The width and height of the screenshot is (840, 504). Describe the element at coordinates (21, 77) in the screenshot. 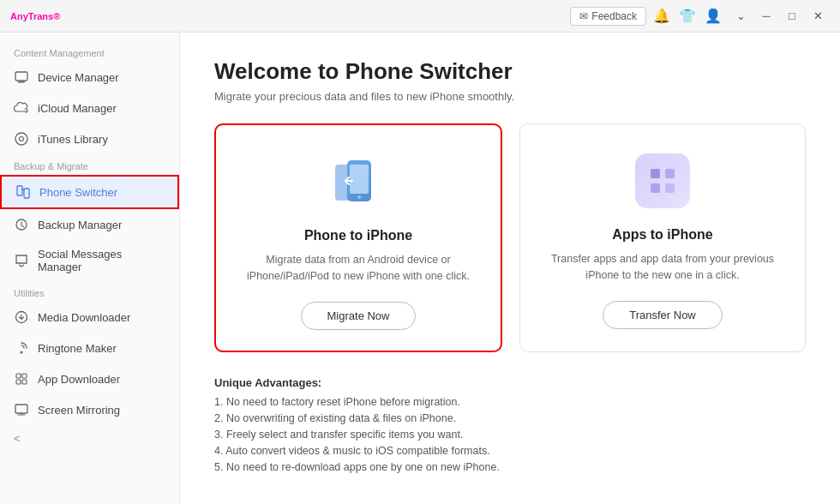

I see `device-icon` at that location.